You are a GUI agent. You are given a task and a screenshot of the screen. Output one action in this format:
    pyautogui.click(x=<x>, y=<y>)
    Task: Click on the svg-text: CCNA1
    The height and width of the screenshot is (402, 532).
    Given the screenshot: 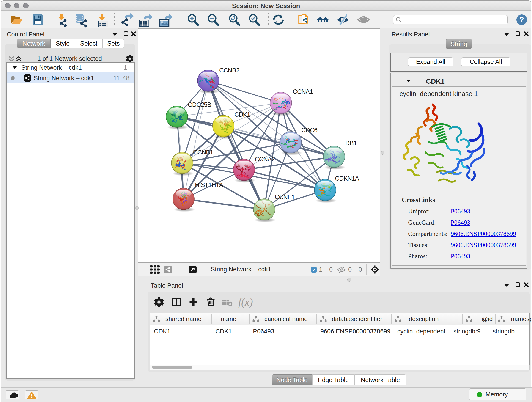 What is the action you would take?
    pyautogui.click(x=303, y=92)
    